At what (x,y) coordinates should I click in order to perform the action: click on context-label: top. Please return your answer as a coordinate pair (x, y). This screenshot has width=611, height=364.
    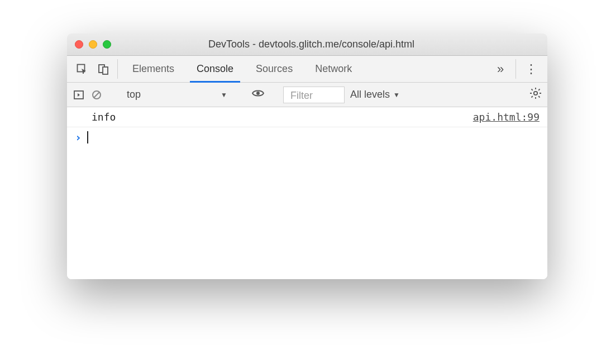
    Looking at the image, I should click on (134, 95).